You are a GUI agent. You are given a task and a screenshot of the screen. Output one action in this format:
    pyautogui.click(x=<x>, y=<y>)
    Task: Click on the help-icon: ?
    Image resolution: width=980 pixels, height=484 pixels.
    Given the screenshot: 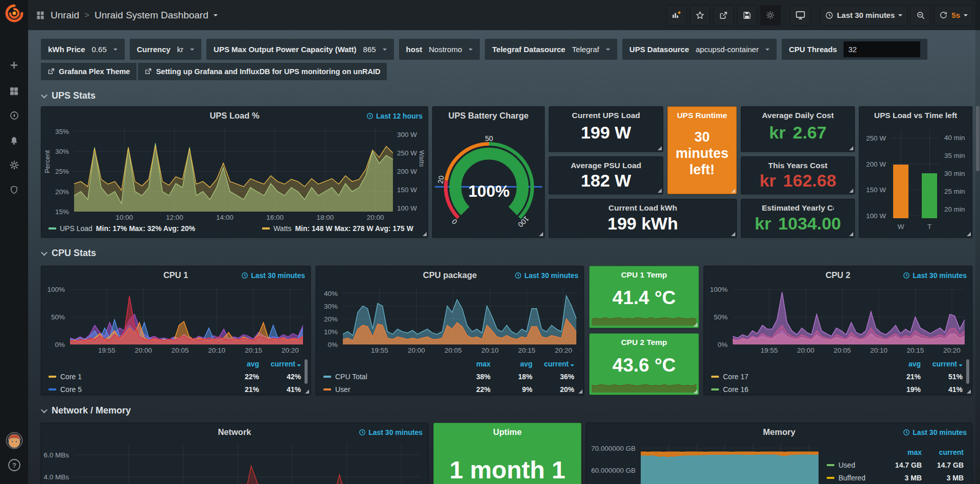 What is the action you would take?
    pyautogui.click(x=14, y=465)
    